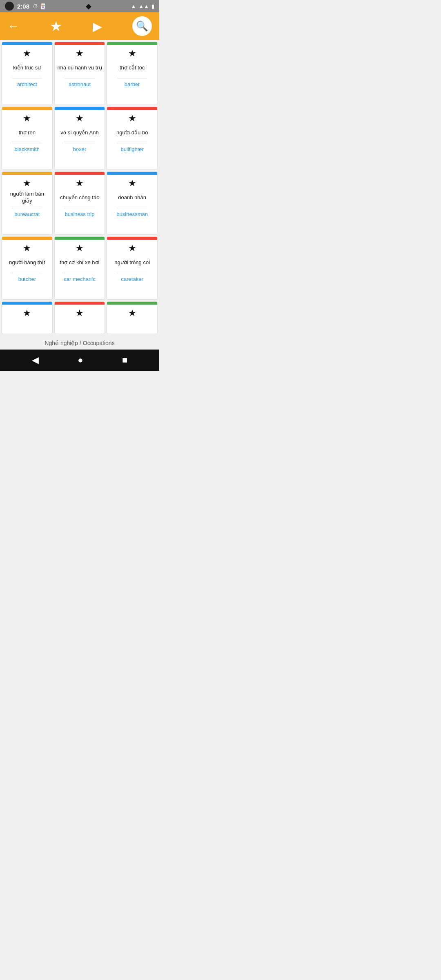  I want to click on card-english: business trip, so click(80, 214).